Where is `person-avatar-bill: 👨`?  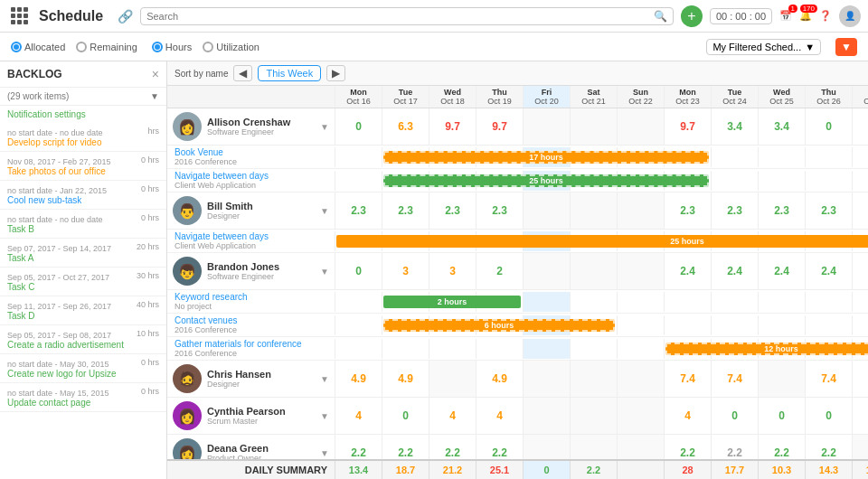
person-avatar-bill: 👨 is located at coordinates (187, 211).